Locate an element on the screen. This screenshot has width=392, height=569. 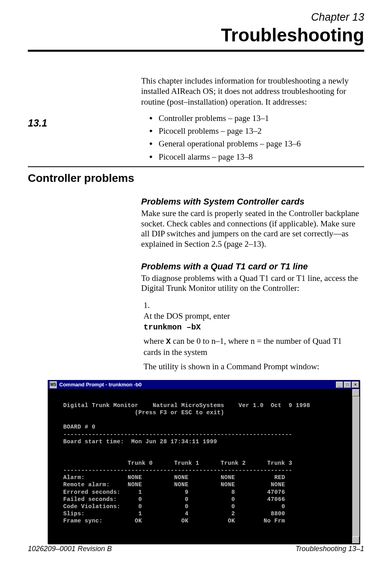
chapter-title: Troubleshooting is located at coordinates (196, 35).